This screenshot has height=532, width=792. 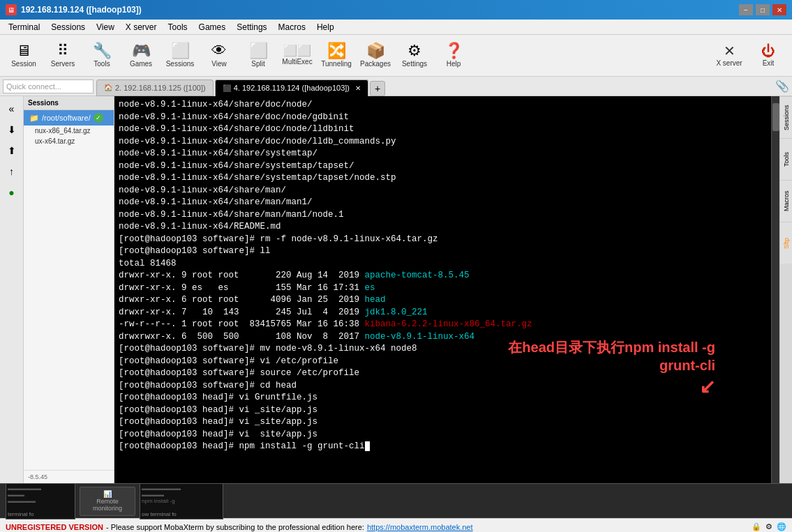 What do you see at coordinates (68, 131) in the screenshot?
I see `file-item-1: nux-x86_64.tar.gz` at bounding box center [68, 131].